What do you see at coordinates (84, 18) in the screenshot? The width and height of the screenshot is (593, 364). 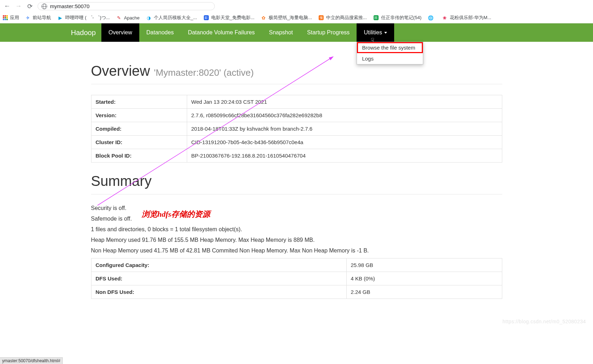 I see `bookmark-item: ▶哔哩哔哩 ( ゜- ゜)つ...` at bounding box center [84, 18].